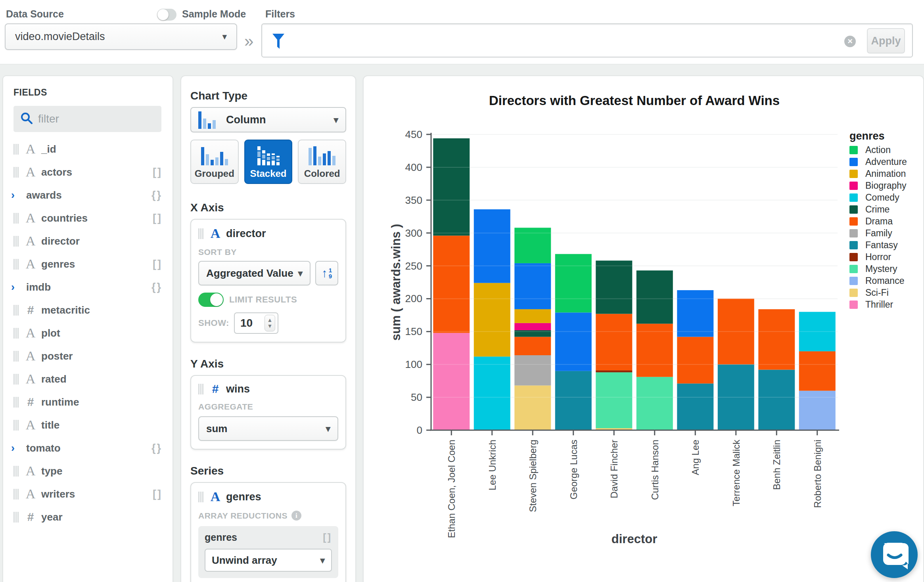 Image resolution: width=924 pixels, height=582 pixels. What do you see at coordinates (51, 333) in the screenshot?
I see `field-name: plot` at bounding box center [51, 333].